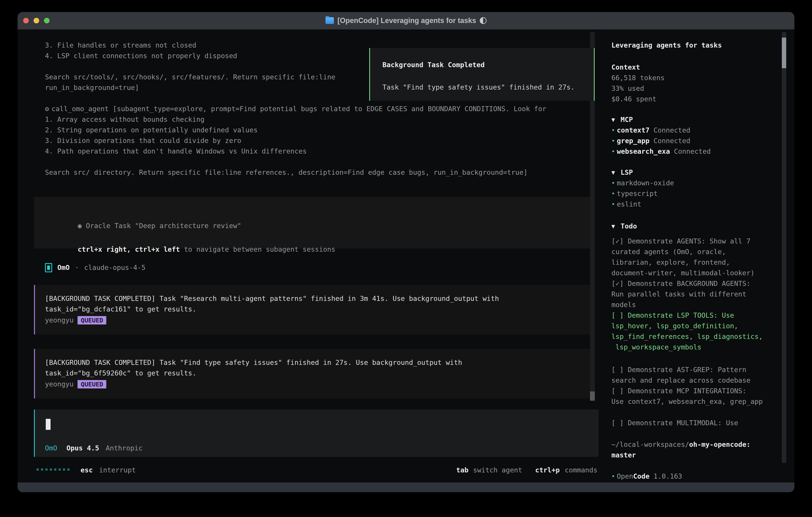 Image resolution: width=812 pixels, height=517 pixels. Describe the element at coordinates (83, 448) in the screenshot. I see `input-model: Opus 4.5` at that location.